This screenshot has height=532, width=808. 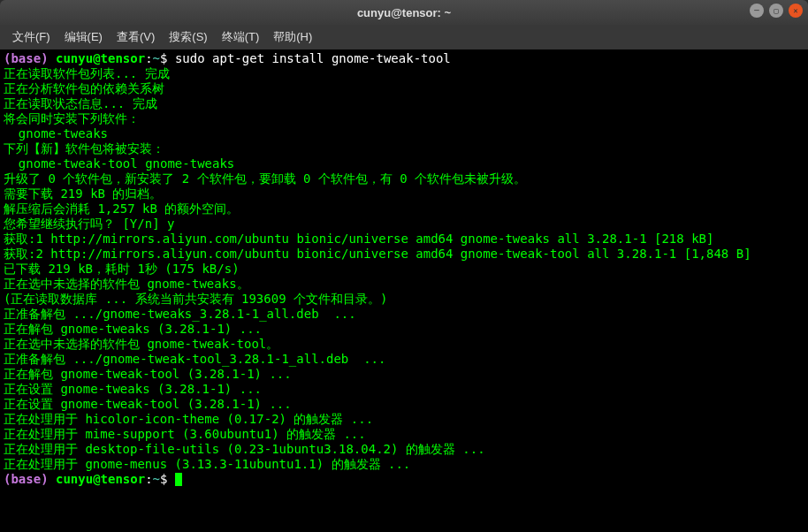 I want to click on menu-file: 文件(F), so click(x=32, y=37).